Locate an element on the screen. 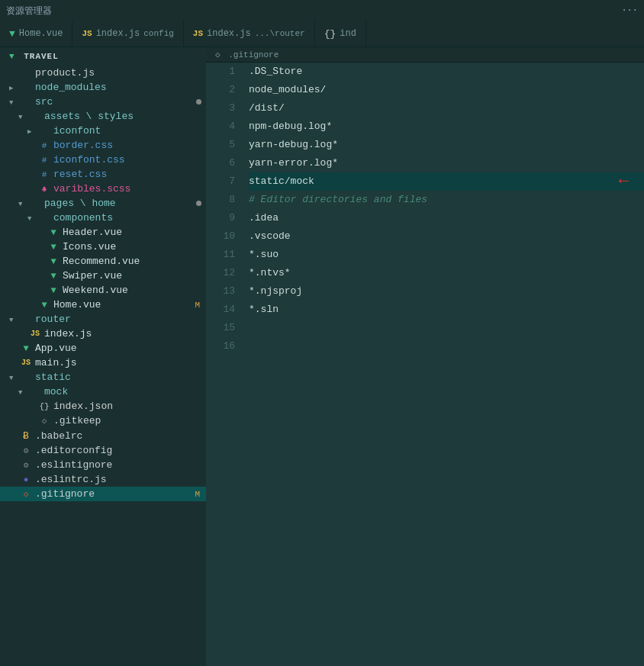 The width and height of the screenshot is (644, 666). tab-json: {} ind is located at coordinates (340, 34).